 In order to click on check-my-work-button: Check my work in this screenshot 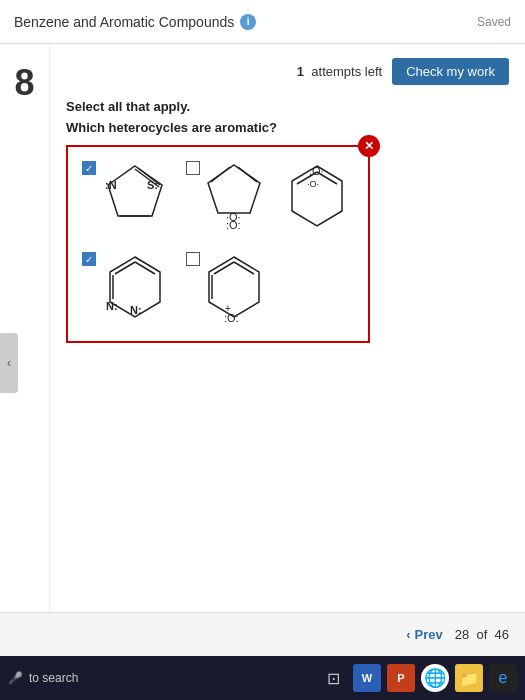, I will do `click(450, 72)`.